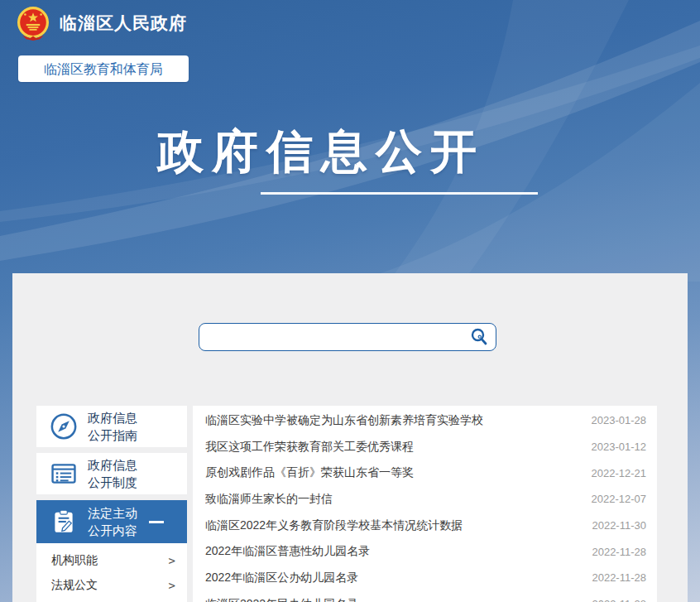 This screenshot has width=700, height=602. Describe the element at coordinates (425, 526) in the screenshot. I see `news-row: 临淄区2022年义务教育阶段学校基本情况统计数据 2022-11-30` at that location.